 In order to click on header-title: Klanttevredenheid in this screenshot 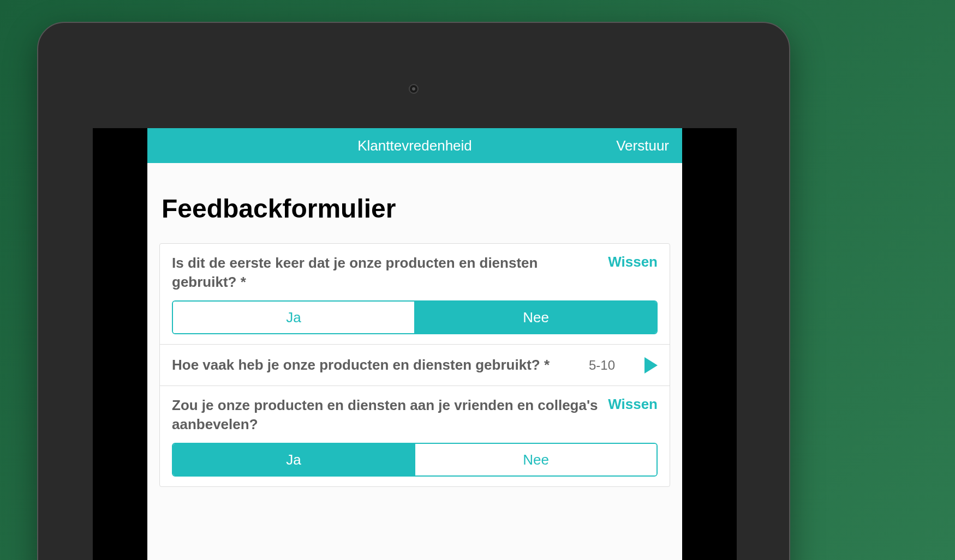, I will do `click(415, 146)`.